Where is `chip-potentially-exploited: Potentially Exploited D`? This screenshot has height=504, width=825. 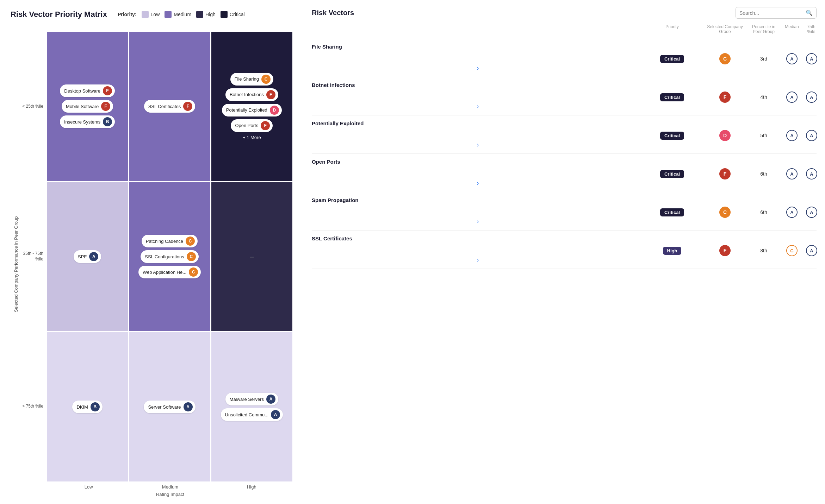
chip-potentially-exploited: Potentially Exploited D is located at coordinates (252, 110).